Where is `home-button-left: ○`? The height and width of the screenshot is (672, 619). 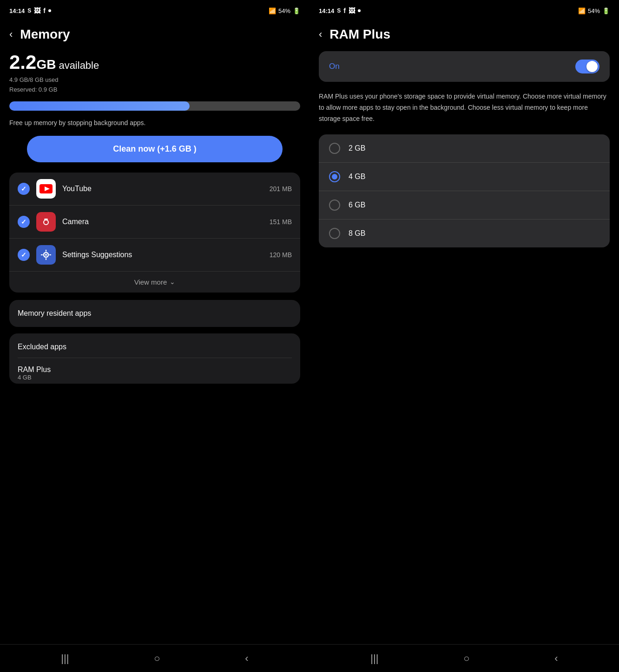 home-button-left: ○ is located at coordinates (157, 659).